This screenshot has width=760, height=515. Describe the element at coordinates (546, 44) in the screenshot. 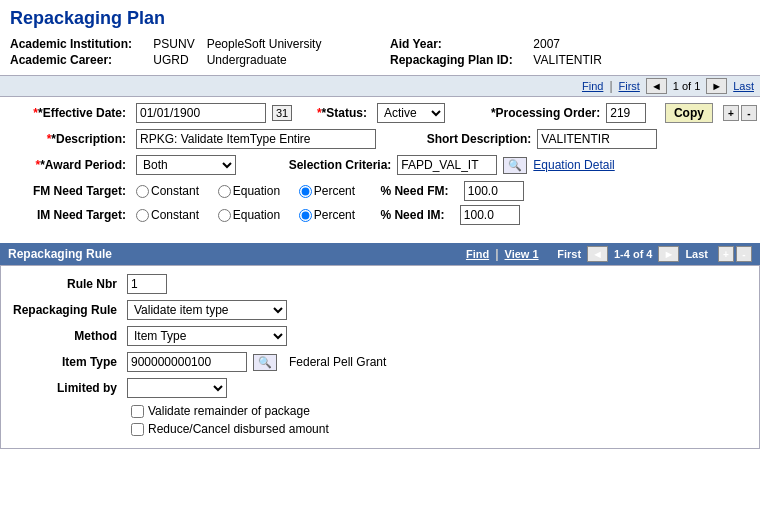

I see `aid-year-value: 2007` at that location.